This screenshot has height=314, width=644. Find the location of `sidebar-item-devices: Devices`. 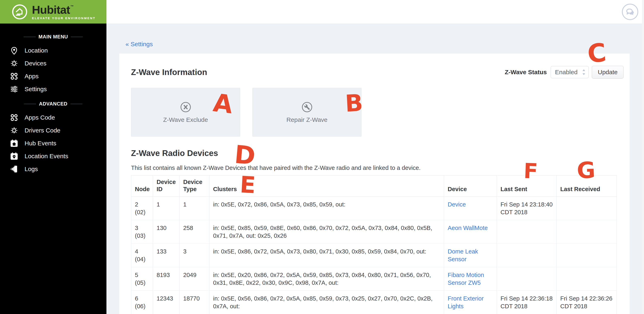

sidebar-item-devices: Devices is located at coordinates (53, 63).